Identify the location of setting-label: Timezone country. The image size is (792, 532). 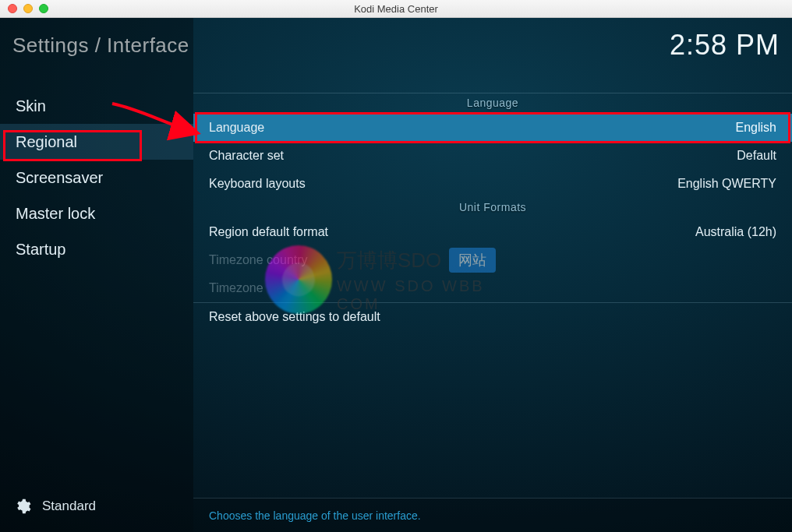
(259, 260).